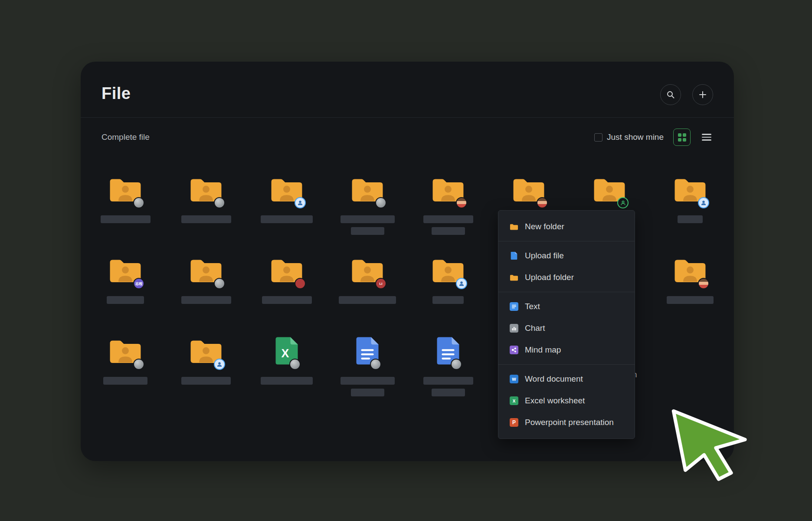  I want to click on empty-cell, so click(690, 371).